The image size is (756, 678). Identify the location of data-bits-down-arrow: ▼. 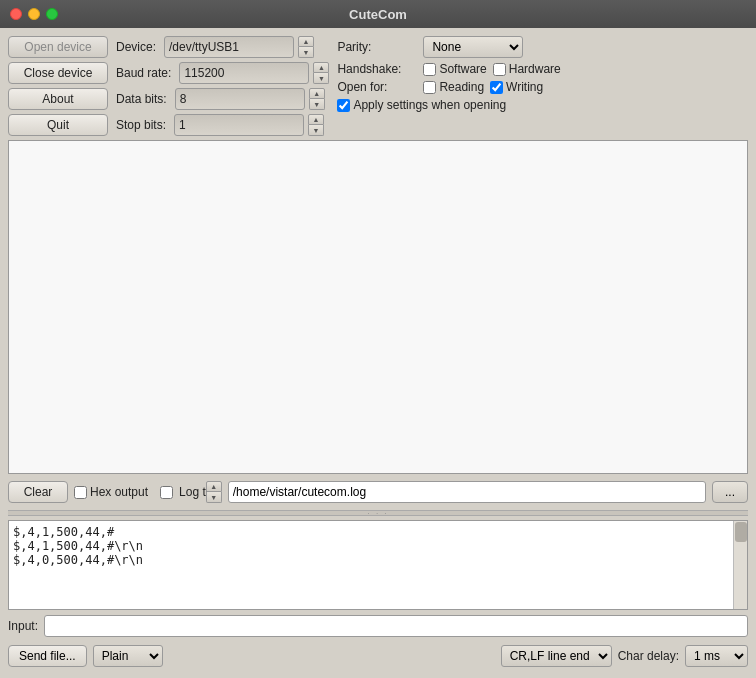
(317, 104).